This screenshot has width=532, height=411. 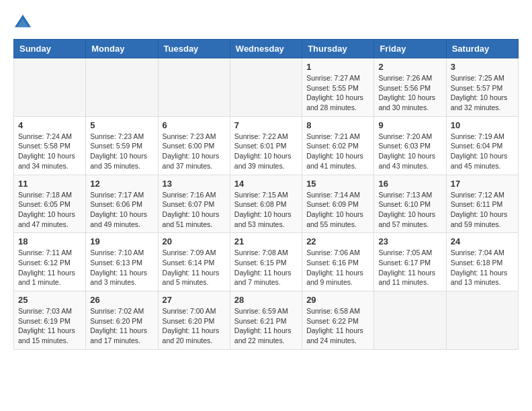 What do you see at coordinates (193, 204) in the screenshot?
I see `calendar-cell: 13Sunrise: 7:16 AMSunset: 6:07 PMDayligh…` at bounding box center [193, 204].